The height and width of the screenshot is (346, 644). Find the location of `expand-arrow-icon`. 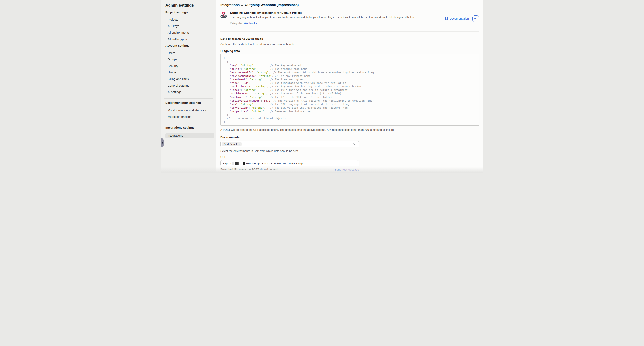

expand-arrow-icon is located at coordinates (162, 143).